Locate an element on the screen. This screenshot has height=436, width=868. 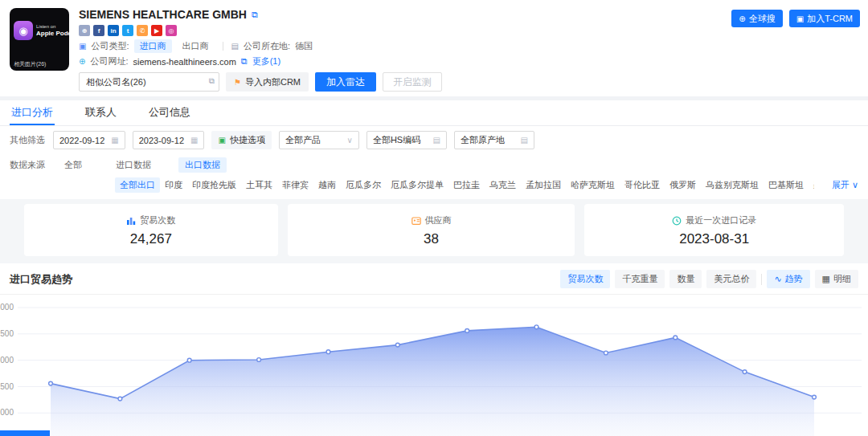
metric-toggle: 数量 is located at coordinates (686, 279).